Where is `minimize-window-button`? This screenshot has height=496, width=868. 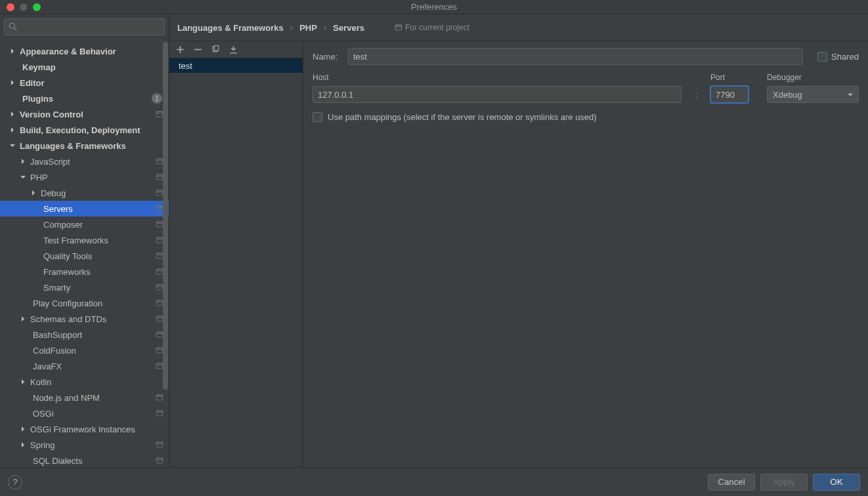
minimize-window-button is located at coordinates (24, 7).